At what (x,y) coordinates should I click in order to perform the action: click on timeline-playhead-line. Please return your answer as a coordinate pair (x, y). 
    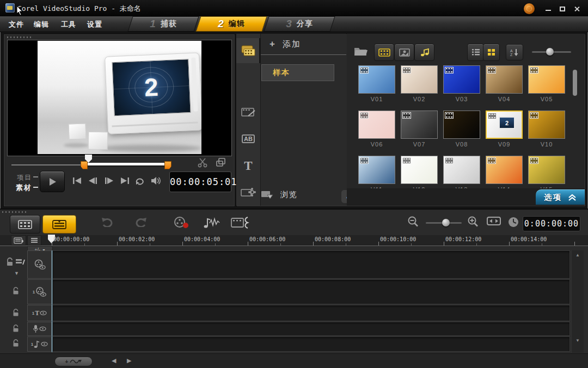
    Looking at the image, I should click on (52, 302).